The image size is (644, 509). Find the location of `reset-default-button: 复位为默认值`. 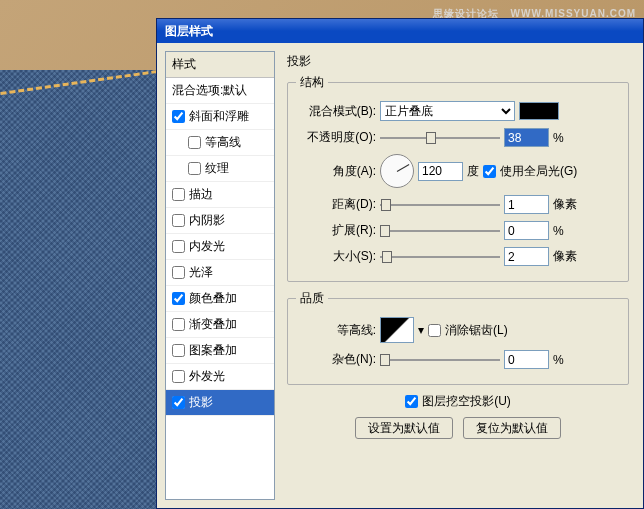

reset-default-button: 复位为默认值 is located at coordinates (512, 428).